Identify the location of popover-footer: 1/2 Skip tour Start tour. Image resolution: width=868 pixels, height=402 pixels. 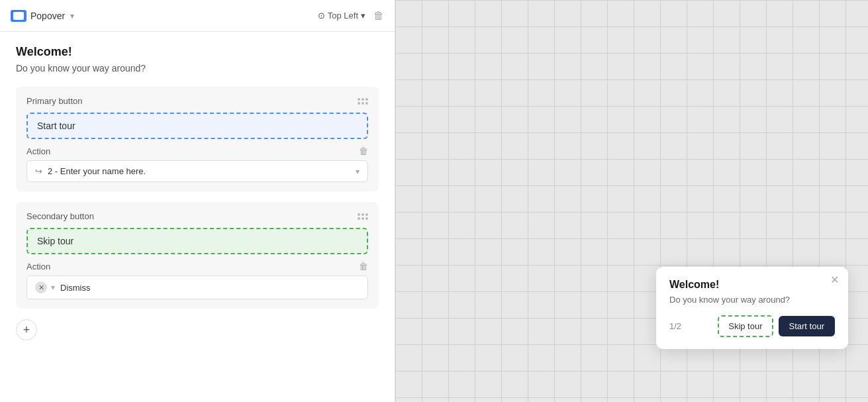
(752, 326).